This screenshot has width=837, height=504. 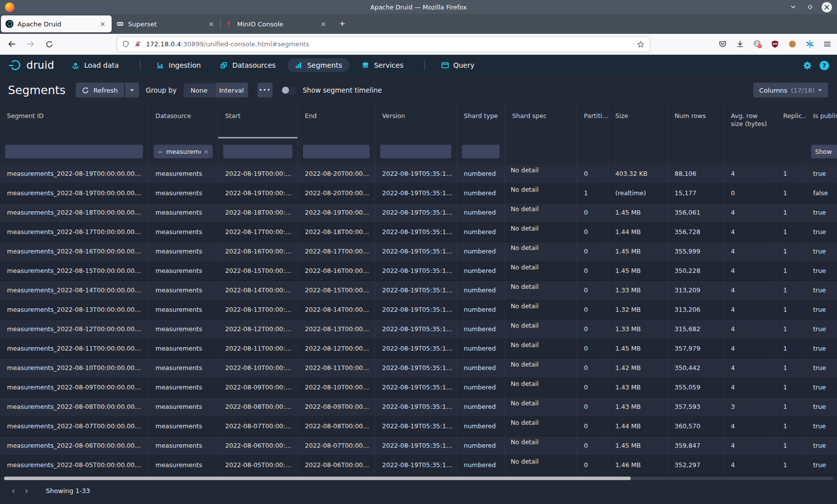 I want to click on nav-item-services: Services, so click(x=383, y=66).